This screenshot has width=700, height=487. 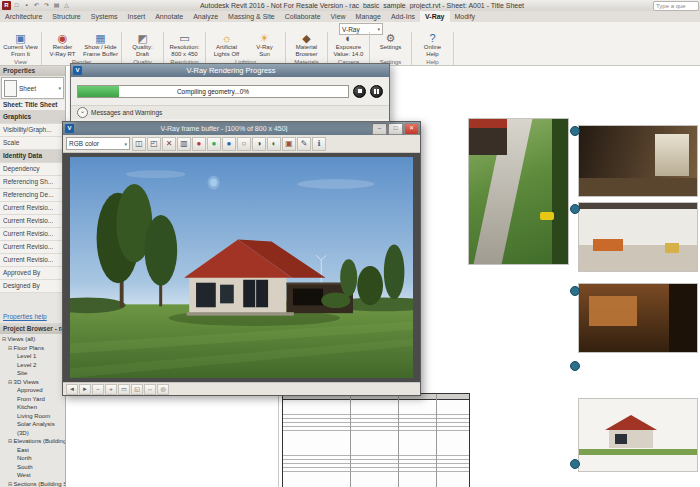 I want to click on ribbon-tab: Add-Ins, so click(x=403, y=16).